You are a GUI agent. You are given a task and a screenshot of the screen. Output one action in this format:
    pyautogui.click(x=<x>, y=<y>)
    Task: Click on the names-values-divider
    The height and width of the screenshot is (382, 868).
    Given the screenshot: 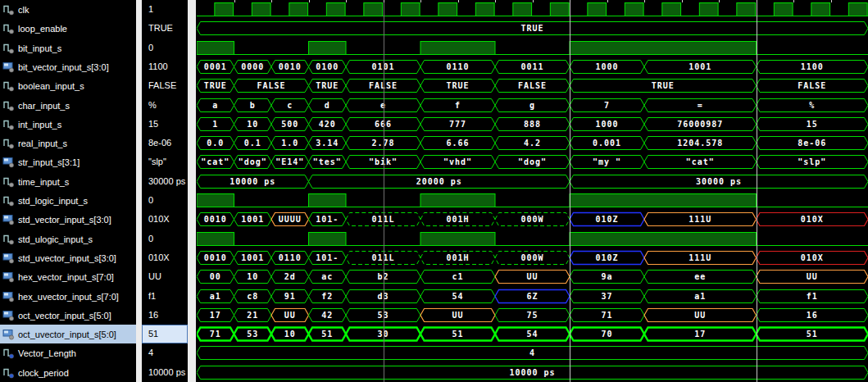 What is the action you would take?
    pyautogui.click(x=139, y=191)
    